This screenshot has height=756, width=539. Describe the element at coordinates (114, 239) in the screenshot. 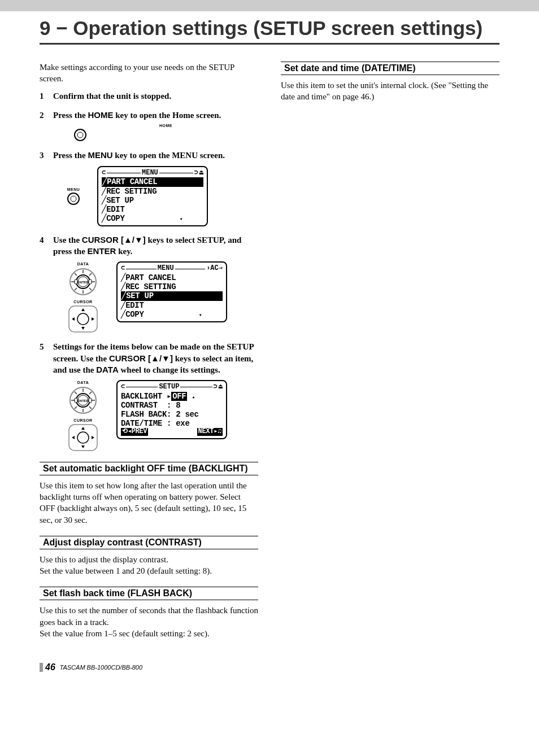

I see `cursor-key-text: CURSOR [▲/▼]` at that location.